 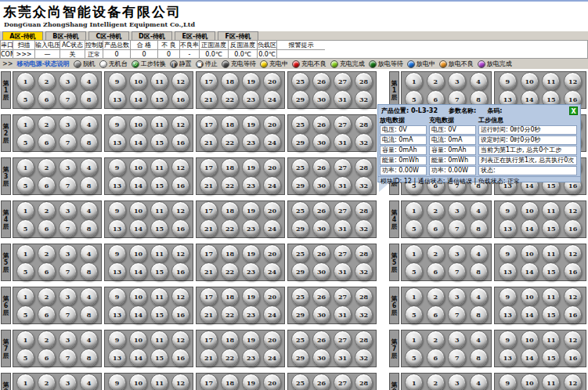 I want to click on left-cell-r4-19: 19, so click(x=251, y=210).